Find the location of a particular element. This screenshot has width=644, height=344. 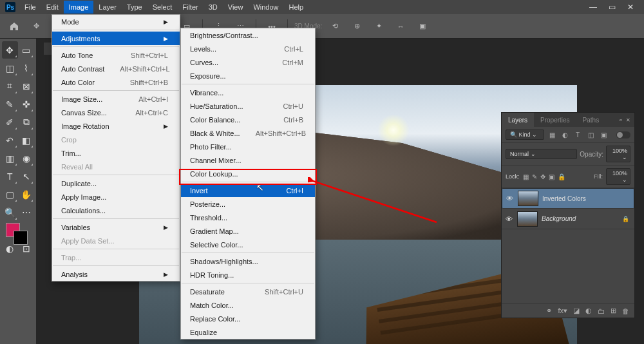

menu-select: Select is located at coordinates (162, 7).